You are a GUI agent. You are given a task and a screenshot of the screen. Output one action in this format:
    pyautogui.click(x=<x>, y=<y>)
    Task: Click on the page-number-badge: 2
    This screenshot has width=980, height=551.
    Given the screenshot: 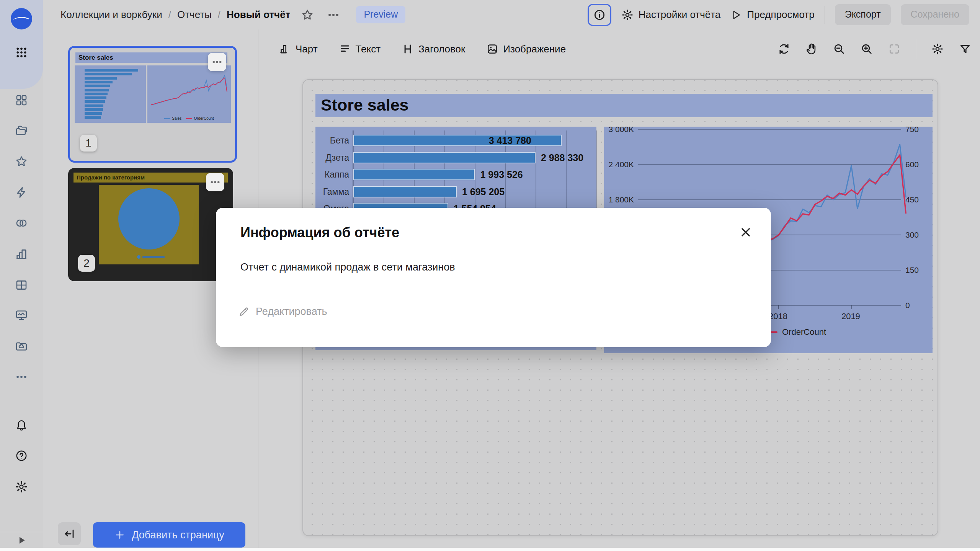 What is the action you would take?
    pyautogui.click(x=87, y=263)
    